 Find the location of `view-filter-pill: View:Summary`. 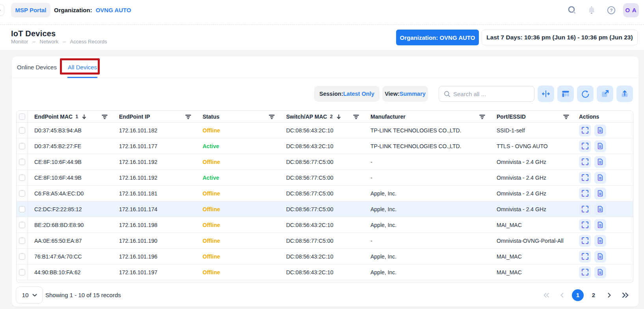

view-filter-pill: View:Summary is located at coordinates (405, 94).